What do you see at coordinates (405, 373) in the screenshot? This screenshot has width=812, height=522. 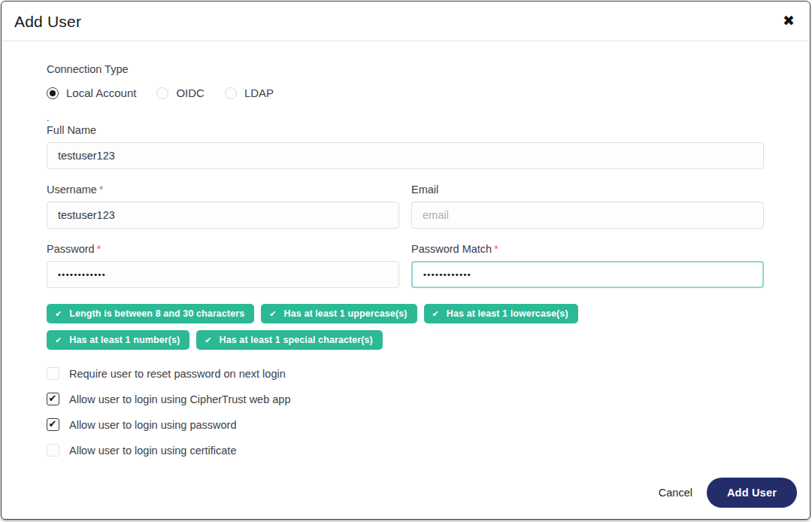 I see `checkbox-reset-password: Require user to reset password on next l…` at bounding box center [405, 373].